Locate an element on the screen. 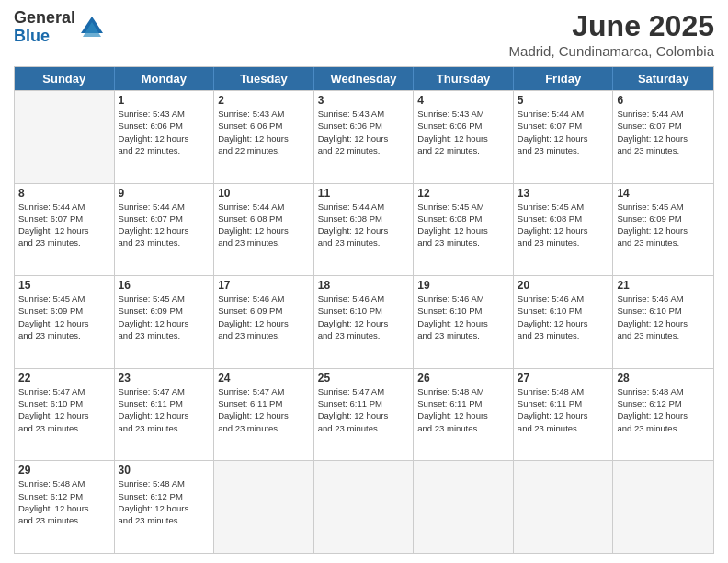 This screenshot has height=563, width=728. cell-text: Sunrise: 5:48 AM is located at coordinates (563, 392).